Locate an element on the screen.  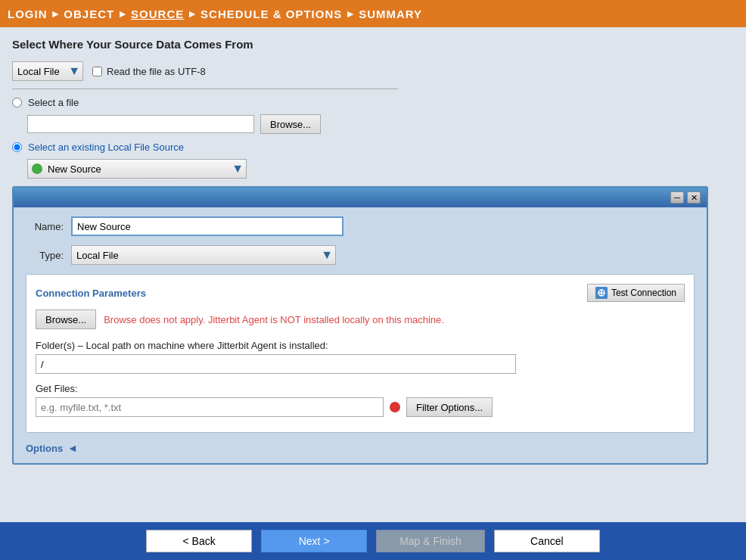
conn-params-title: Connection Parameters is located at coordinates (91, 294).